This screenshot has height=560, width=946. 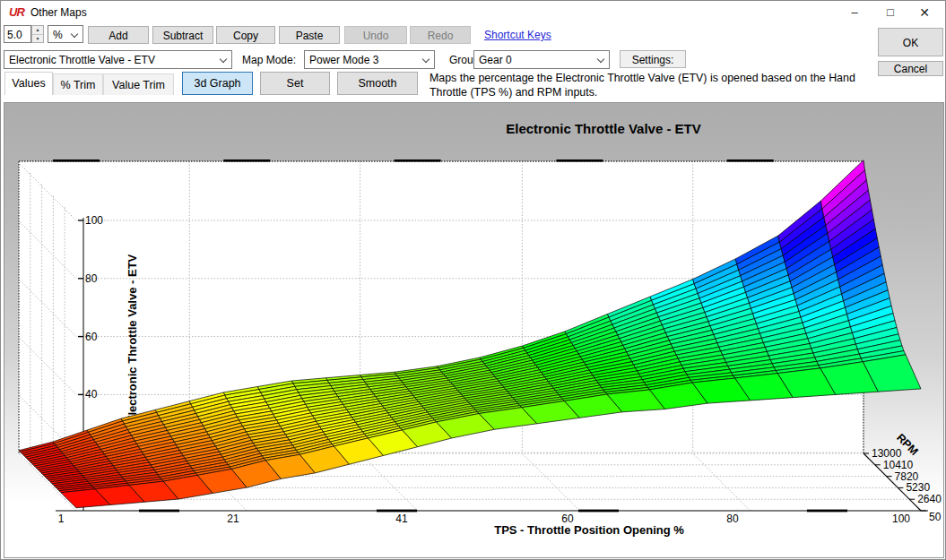 What do you see at coordinates (217, 83) in the screenshot?
I see `view-3d-graph-button: 3d Graph` at bounding box center [217, 83].